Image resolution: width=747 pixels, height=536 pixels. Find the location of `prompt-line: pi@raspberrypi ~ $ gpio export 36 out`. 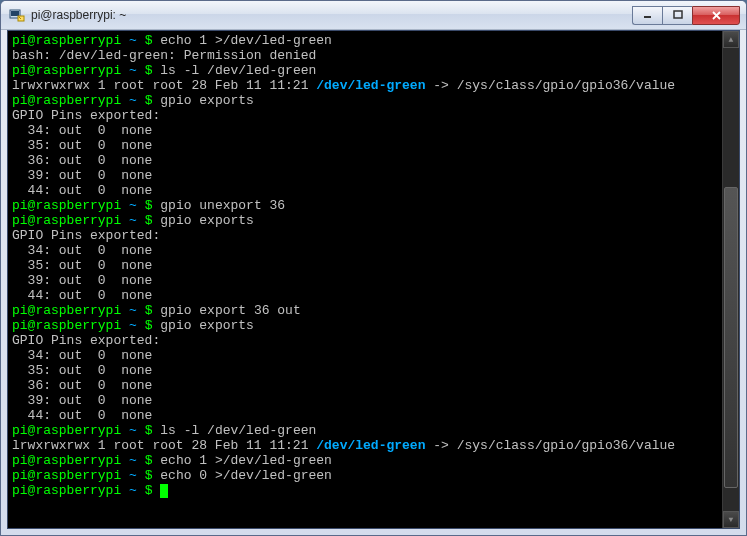

prompt-line: pi@raspberrypi ~ $ gpio export 36 out is located at coordinates (374, 310).